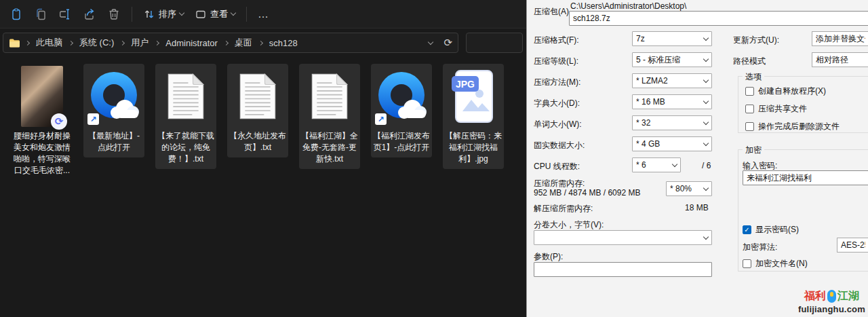 The width and height of the screenshot is (868, 317). Describe the element at coordinates (563, 209) in the screenshot. I see `decompress-memory-label: 解压缩所需内存:` at that location.